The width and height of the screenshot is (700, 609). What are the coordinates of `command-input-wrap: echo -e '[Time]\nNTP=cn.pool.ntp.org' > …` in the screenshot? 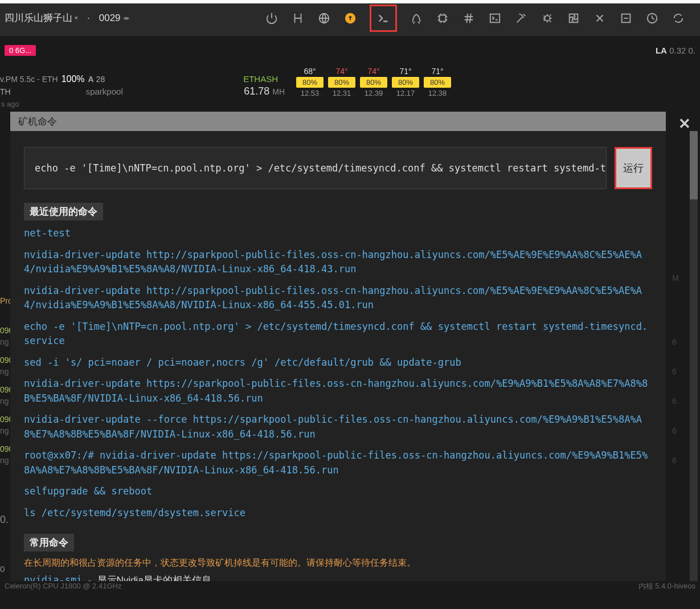 It's located at (338, 168).